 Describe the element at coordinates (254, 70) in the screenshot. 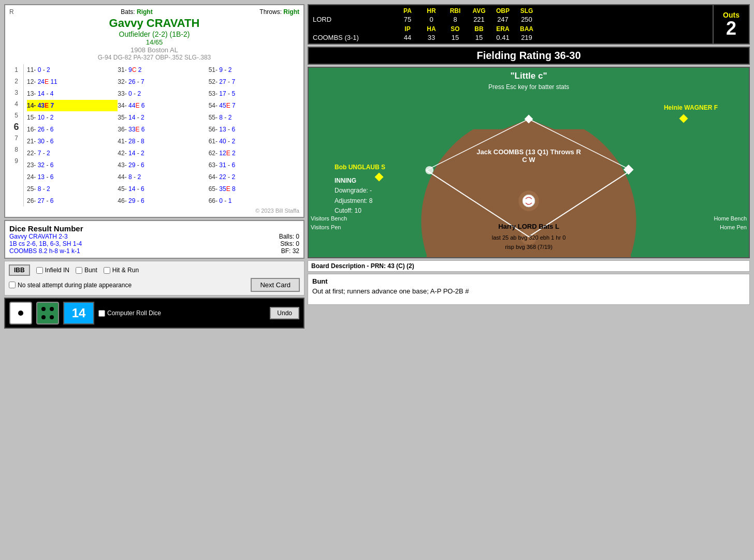

I see `entry-51: 51- 9 - 2` at that location.